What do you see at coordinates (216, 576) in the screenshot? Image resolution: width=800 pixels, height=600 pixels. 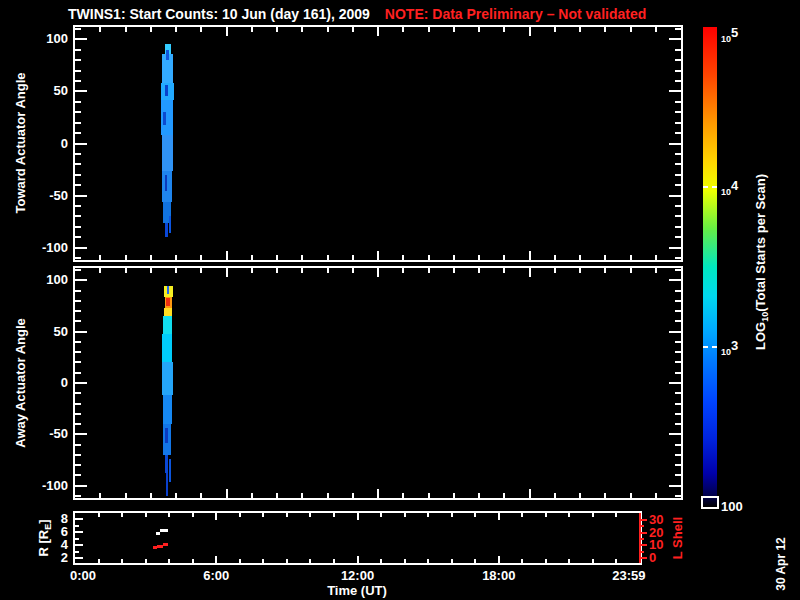 I see `x-tick-label: 6:00` at bounding box center [216, 576].